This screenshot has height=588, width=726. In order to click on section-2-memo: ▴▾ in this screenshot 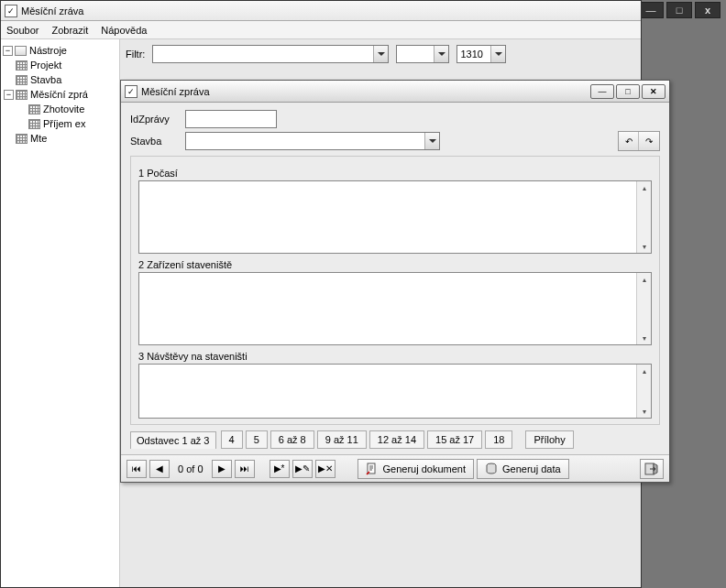, I will do `click(395, 309)`.